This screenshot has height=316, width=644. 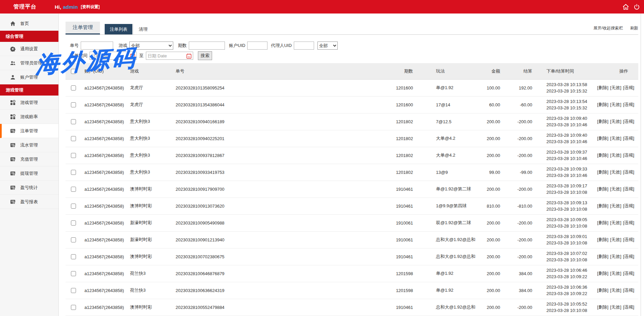 I want to click on refresh-link: 刷新, so click(x=634, y=28).